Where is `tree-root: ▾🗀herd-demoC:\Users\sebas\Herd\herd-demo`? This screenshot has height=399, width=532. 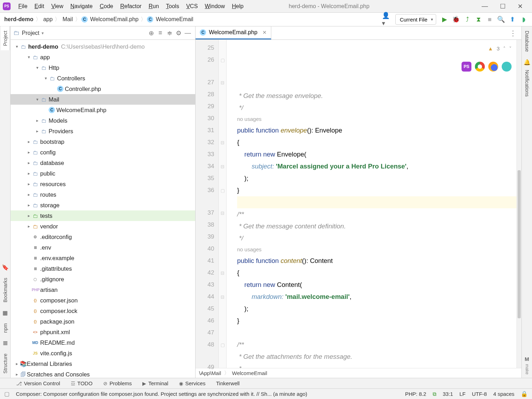
tree-root: ▾🗀herd-demoC:\Users\sebas\Herd\herd-demo is located at coordinates (103, 47).